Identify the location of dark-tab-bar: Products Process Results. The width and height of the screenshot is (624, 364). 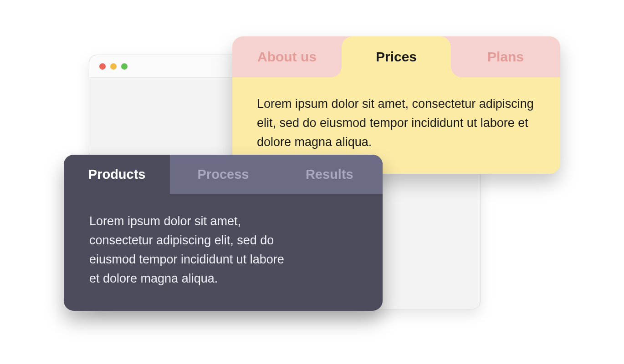
(223, 174).